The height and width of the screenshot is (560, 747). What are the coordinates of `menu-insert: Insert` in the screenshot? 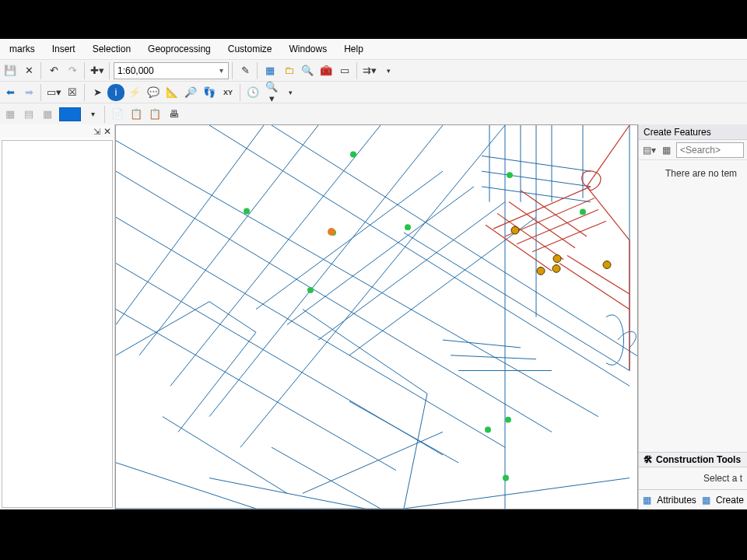 It's located at (64, 49).